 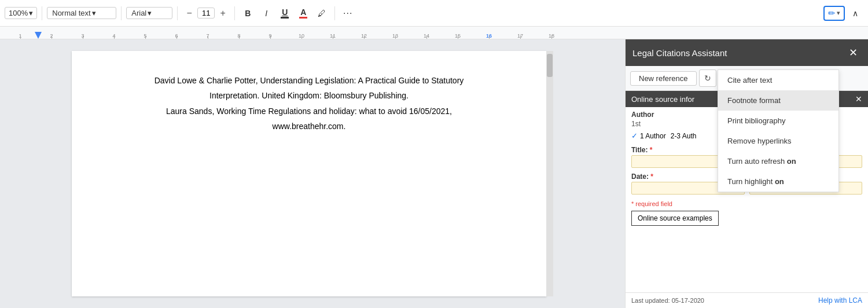 I want to click on ruler-mark: 1, so click(x=20, y=36).